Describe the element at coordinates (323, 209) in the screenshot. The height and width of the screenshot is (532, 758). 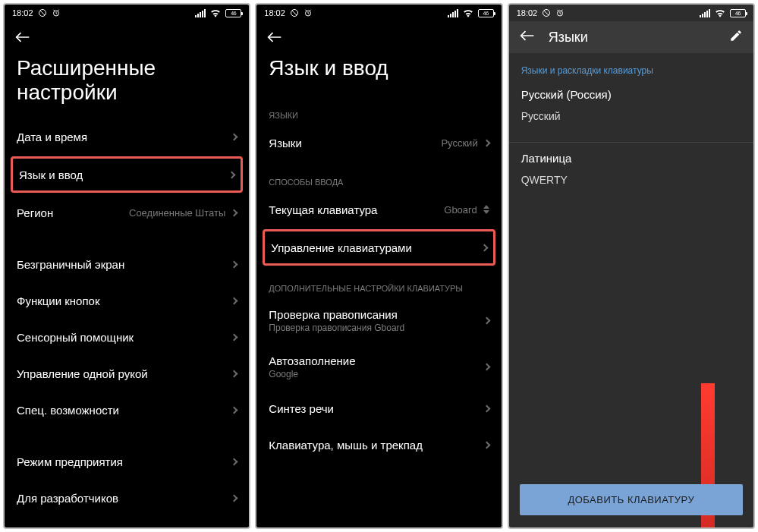
I see `row-label: Текущая клавиатура` at that location.